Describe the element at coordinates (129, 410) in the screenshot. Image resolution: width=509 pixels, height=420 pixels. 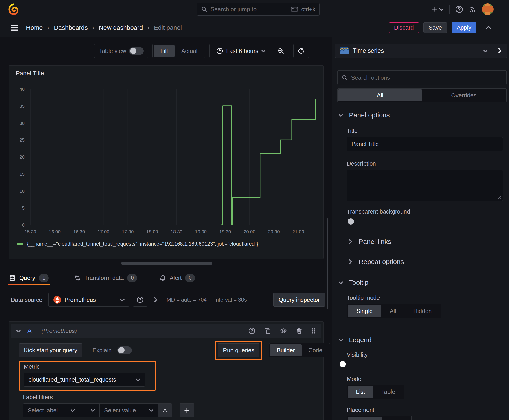
I see `select-value-dropdown: Select value` at that location.